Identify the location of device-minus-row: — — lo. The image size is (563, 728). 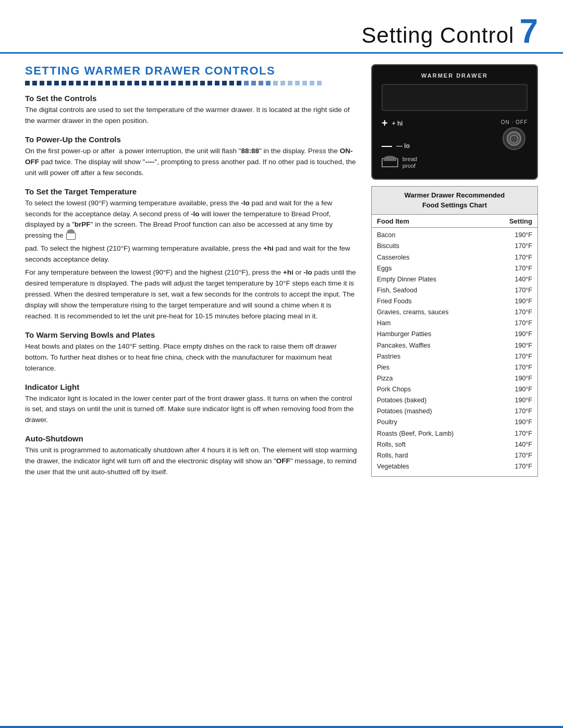
(396, 146).